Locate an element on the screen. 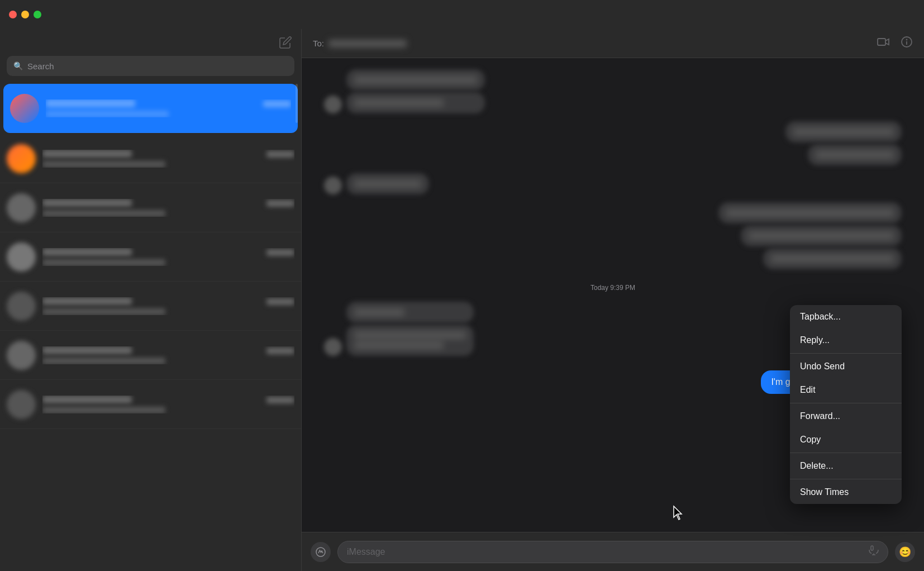 Image resolution: width=924 pixels, height=571 pixels. search-bar: 🔍 is located at coordinates (151, 66).